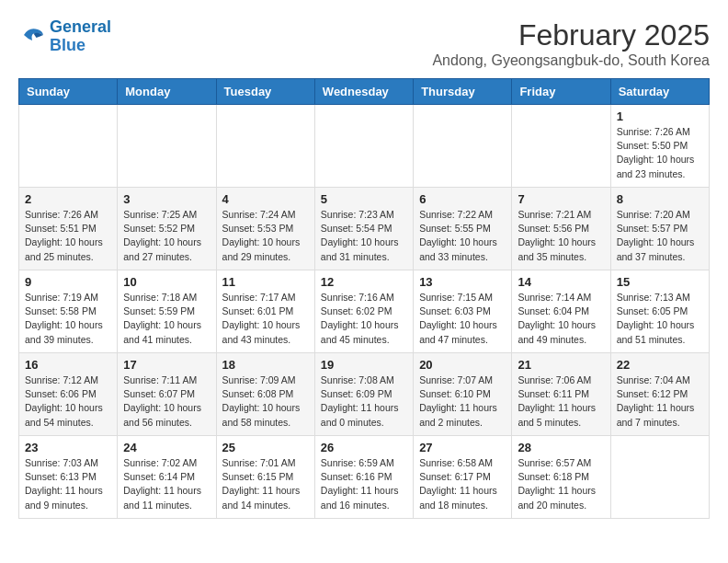  I want to click on day-info: Sunrise: 7:03 AM Sunset: 6:13 PM Dayligh…, so click(68, 484).